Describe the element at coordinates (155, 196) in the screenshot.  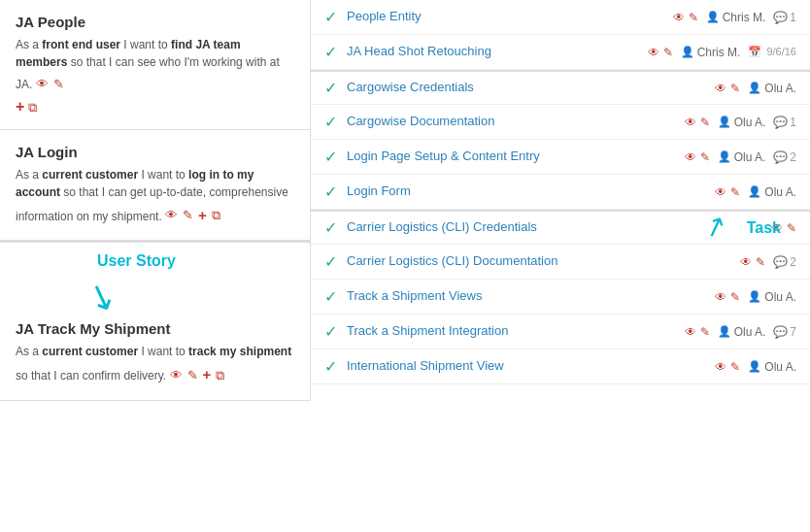
I see `story-desc-login: As a current customer I want to log in t…` at that location.